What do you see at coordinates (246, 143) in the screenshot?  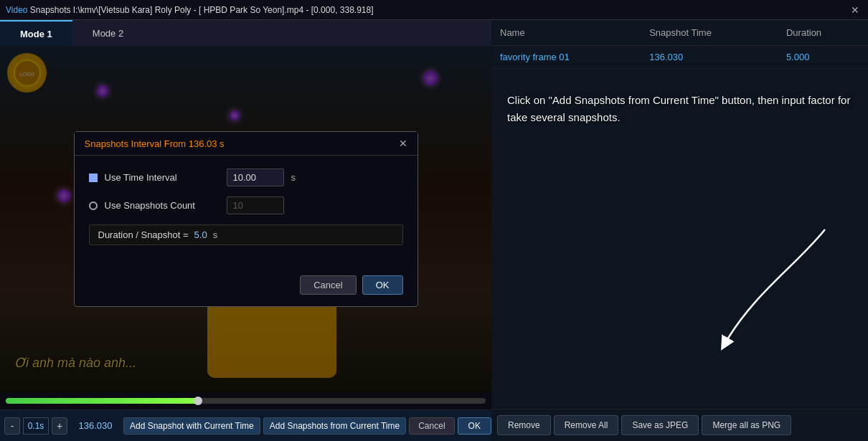 I see `modal-header: Snapshots Interval From 136.03 s ✕` at bounding box center [246, 143].